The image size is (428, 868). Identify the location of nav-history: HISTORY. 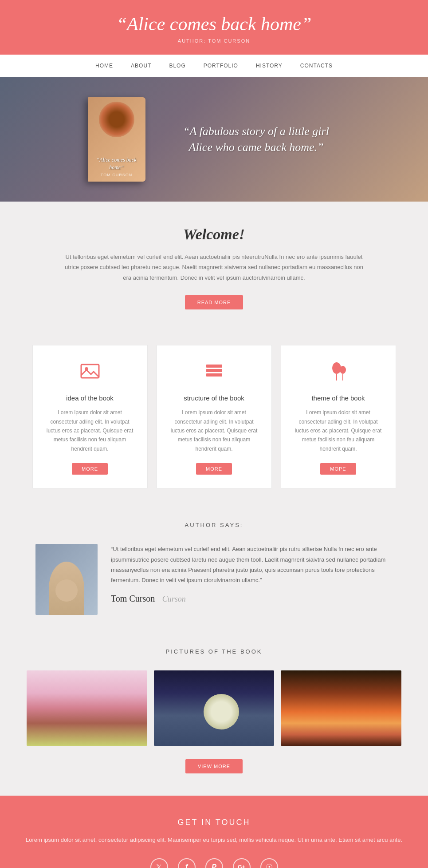
(269, 66).